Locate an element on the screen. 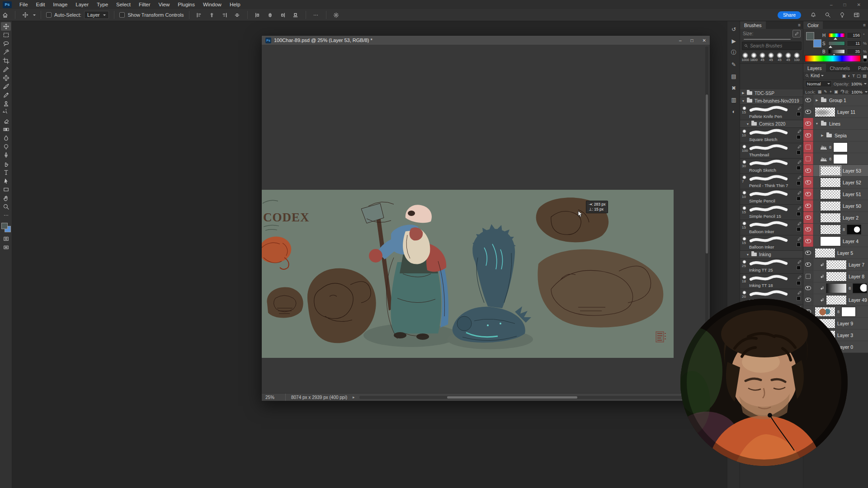 The width and height of the screenshot is (868, 488). layer-row-layer-5: Layer 5 is located at coordinates (835, 253).